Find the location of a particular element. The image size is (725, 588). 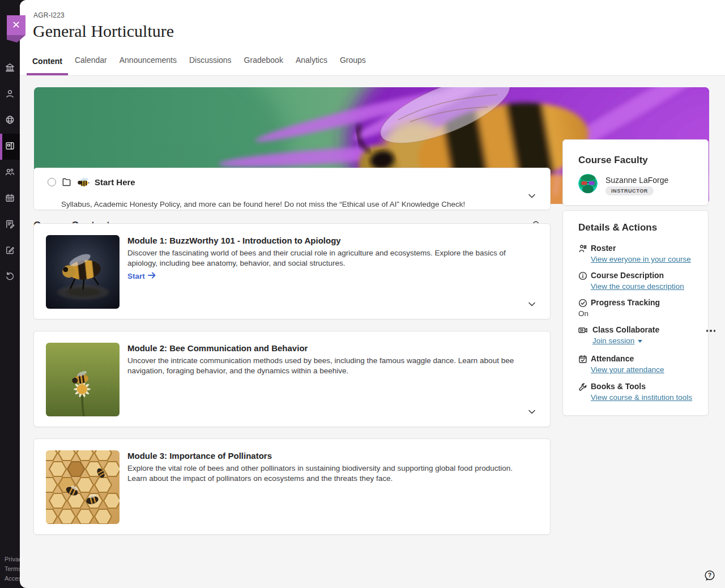

details-label: Books & Tools is located at coordinates (619, 386).